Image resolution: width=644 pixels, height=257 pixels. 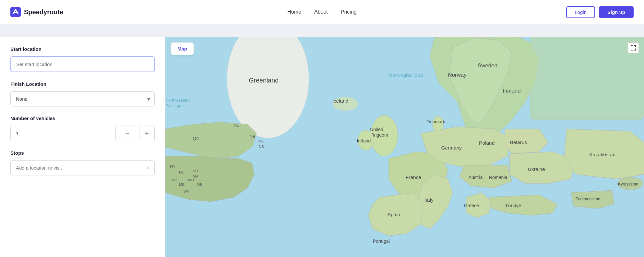 What do you see at coordinates (82, 99) in the screenshot?
I see `finish-select-wrapper: None Same as start Custom ▾` at bounding box center [82, 99].